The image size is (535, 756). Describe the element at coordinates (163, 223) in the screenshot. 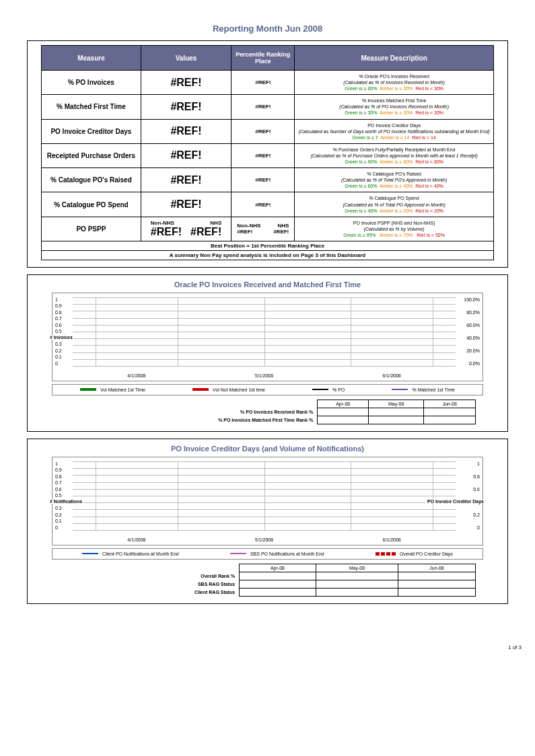

I see `pspp-h-nonnhs: Non-NHS` at that location.